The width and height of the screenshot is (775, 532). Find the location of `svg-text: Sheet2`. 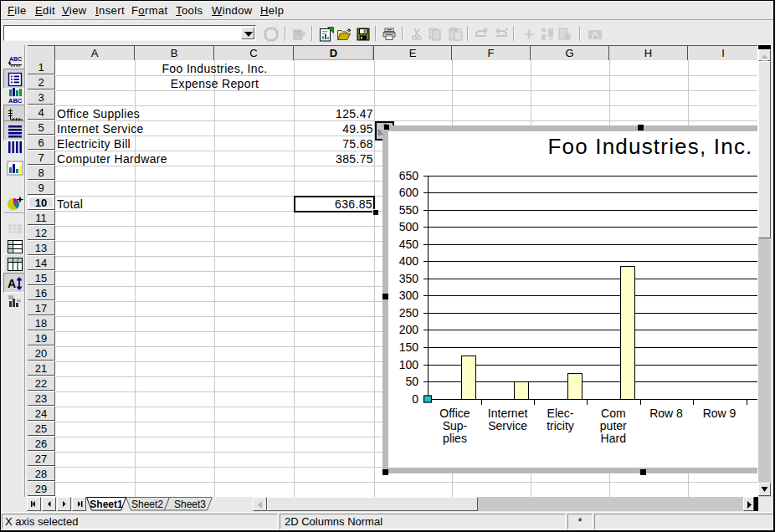

svg-text: Sheet2 is located at coordinates (147, 504).